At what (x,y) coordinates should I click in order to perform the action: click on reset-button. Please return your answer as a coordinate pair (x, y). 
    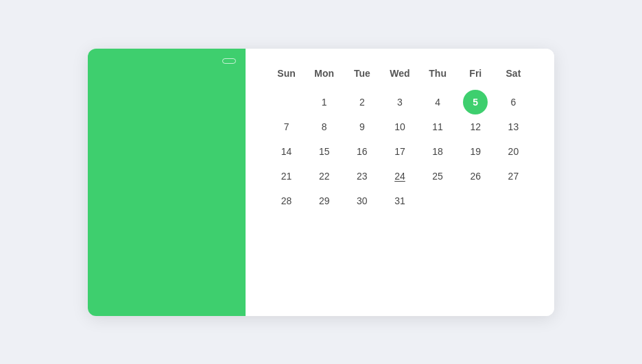
    Looking at the image, I should click on (229, 61).